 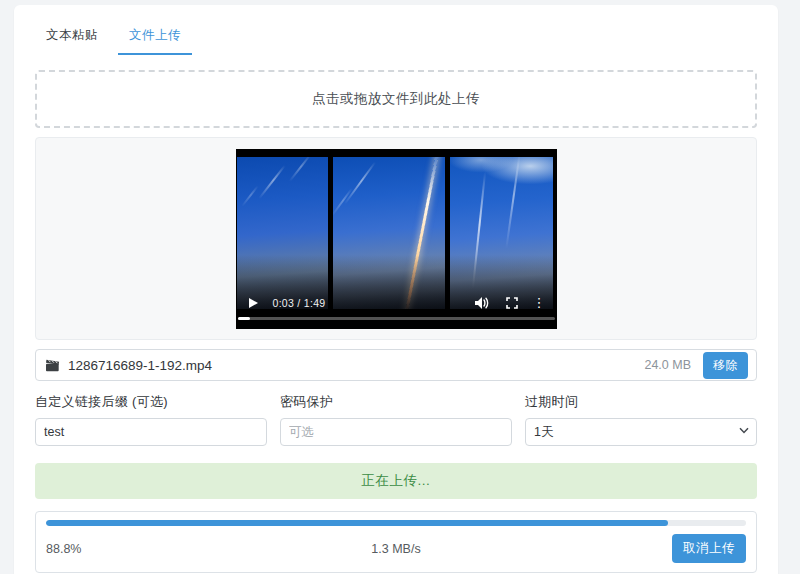 What do you see at coordinates (396, 402) in the screenshot?
I see `password-label: 密码保护` at bounding box center [396, 402].